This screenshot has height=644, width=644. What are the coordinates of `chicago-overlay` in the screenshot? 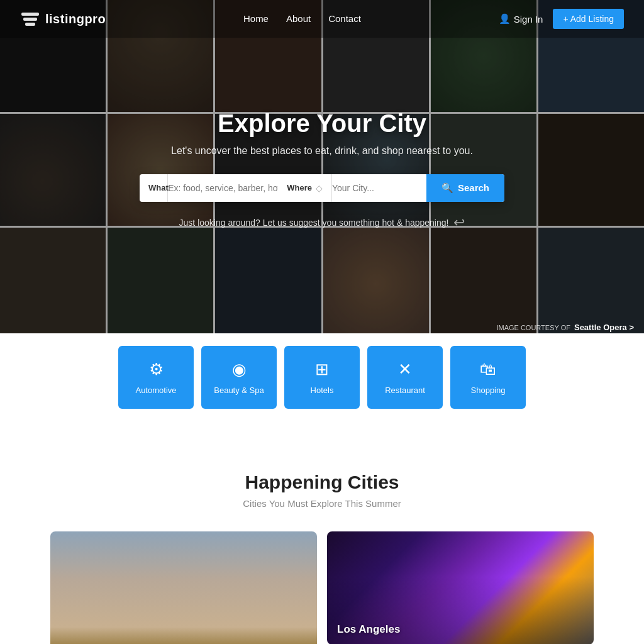 It's located at (184, 587).